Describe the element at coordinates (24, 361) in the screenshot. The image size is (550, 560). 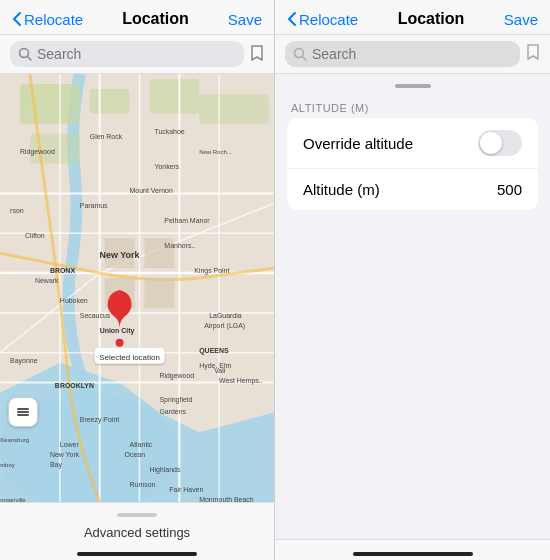
I see `svg-text: Bayonne` at that location.